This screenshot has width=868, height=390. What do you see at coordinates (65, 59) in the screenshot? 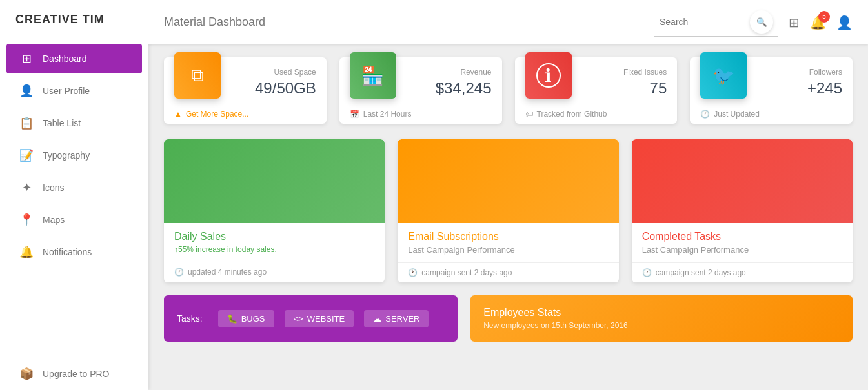
I see `sidebar-item-dashboard-label: Dashboard` at bounding box center [65, 59].